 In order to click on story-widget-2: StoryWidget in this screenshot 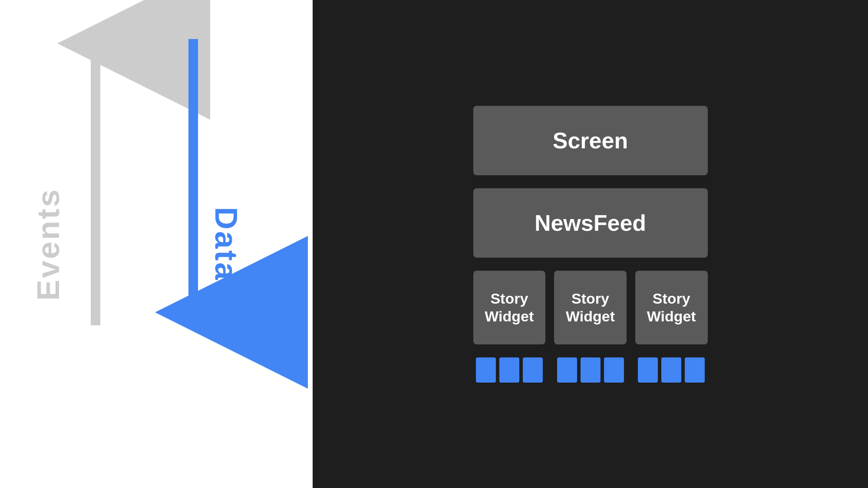, I will do `click(591, 308)`.